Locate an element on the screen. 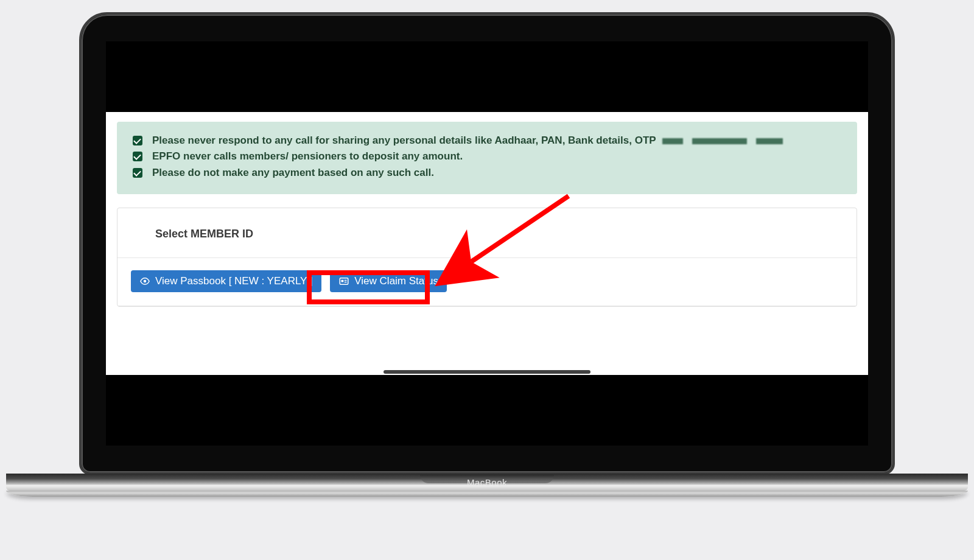 The image size is (974, 560). card-title: Select MEMBER ID is located at coordinates (487, 233).